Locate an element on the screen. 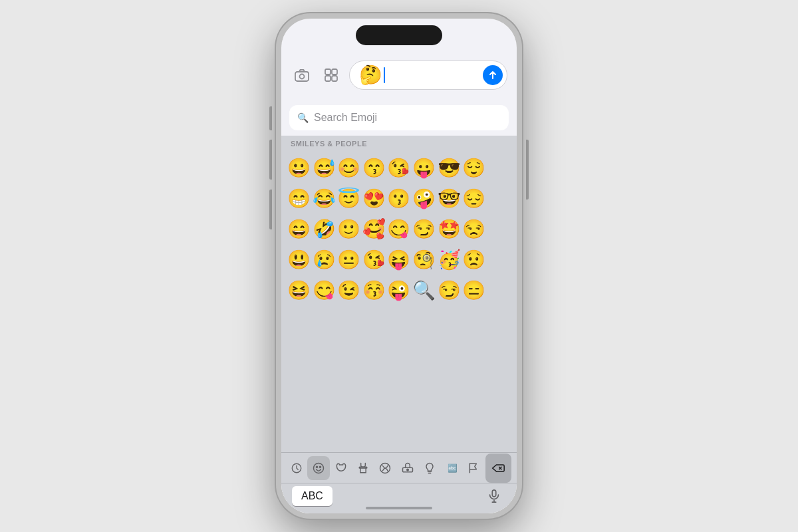 The width and height of the screenshot is (798, 532). cat-recent is located at coordinates (297, 468).